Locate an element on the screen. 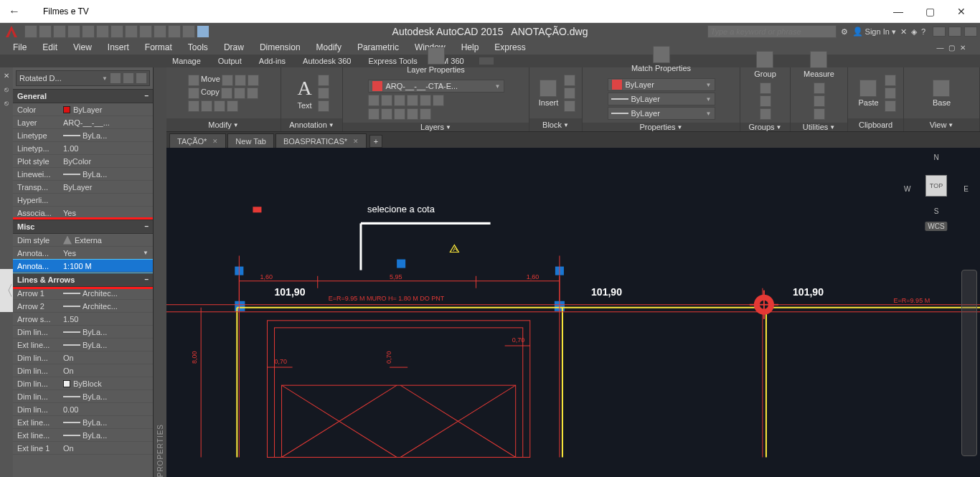  prop-row: LayerARQ-__-__... is located at coordinates (83, 123).